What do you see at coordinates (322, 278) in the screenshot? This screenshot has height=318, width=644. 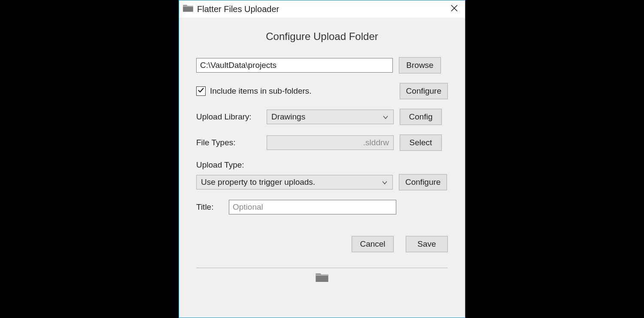 I see `footer-icon-wrap` at bounding box center [322, 278].